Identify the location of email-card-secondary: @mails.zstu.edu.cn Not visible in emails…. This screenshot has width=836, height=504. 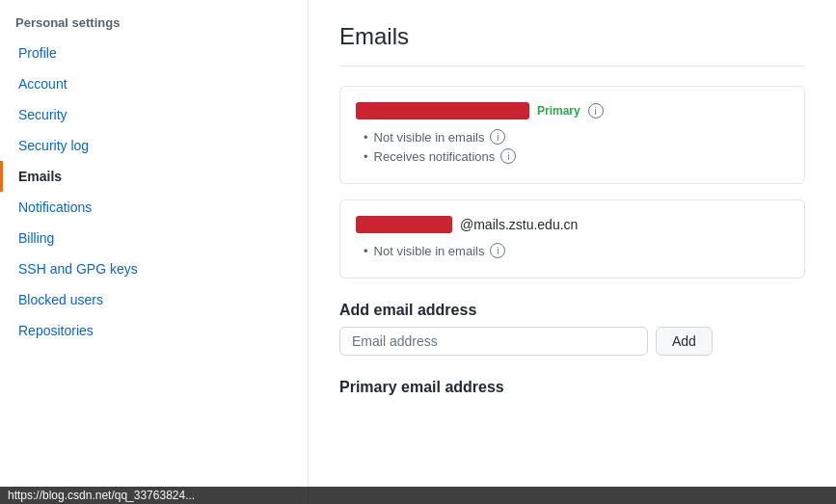
(573, 239).